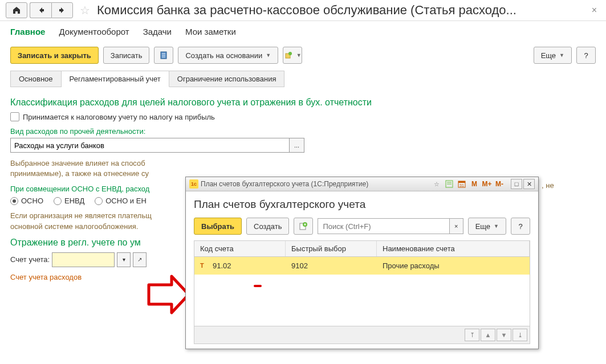 This screenshot has width=606, height=364. Describe the element at coordinates (222, 265) in the screenshot. I see `cell-code: 91.02` at that location.